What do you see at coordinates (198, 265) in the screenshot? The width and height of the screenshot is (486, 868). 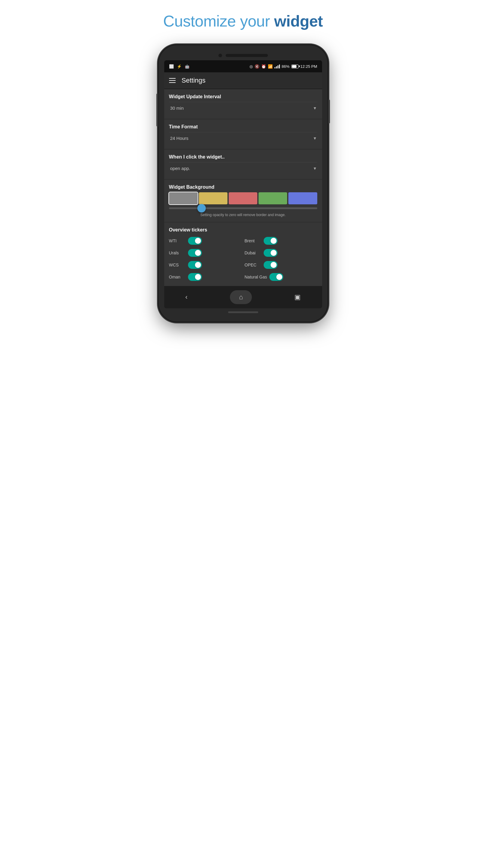 I see `toggle-thumb-wcs` at bounding box center [198, 265].